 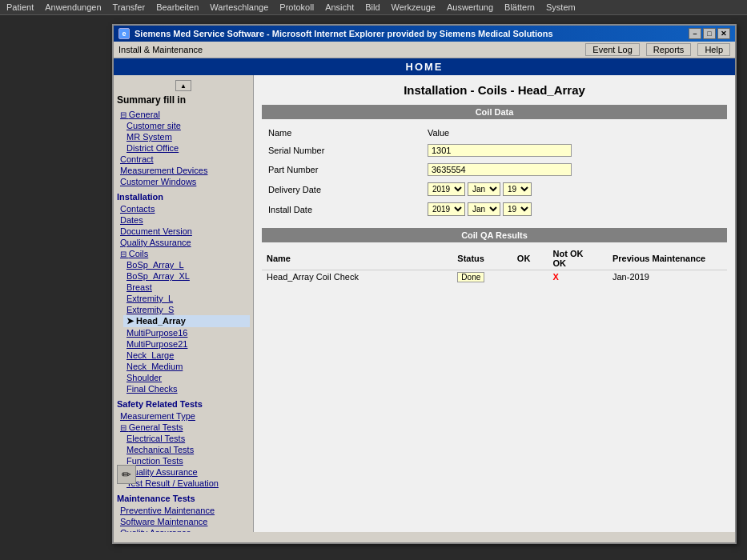 What do you see at coordinates (187, 298) in the screenshot?
I see `sidebar-item-extremity-l: Extremity_L` at bounding box center [187, 298].